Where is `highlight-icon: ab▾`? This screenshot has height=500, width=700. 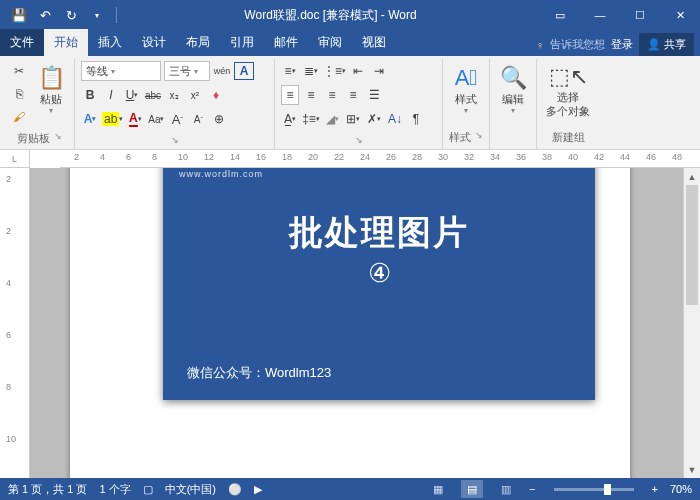
highlight-icon: ab▾ is located at coordinates (112, 119).